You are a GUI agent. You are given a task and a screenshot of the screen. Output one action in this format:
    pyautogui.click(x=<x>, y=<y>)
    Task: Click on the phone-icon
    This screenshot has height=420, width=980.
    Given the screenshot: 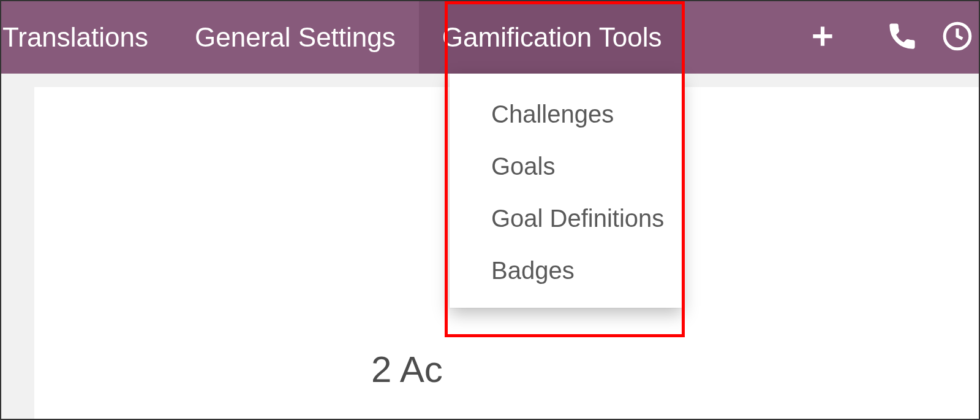 What is the action you would take?
    pyautogui.click(x=902, y=37)
    